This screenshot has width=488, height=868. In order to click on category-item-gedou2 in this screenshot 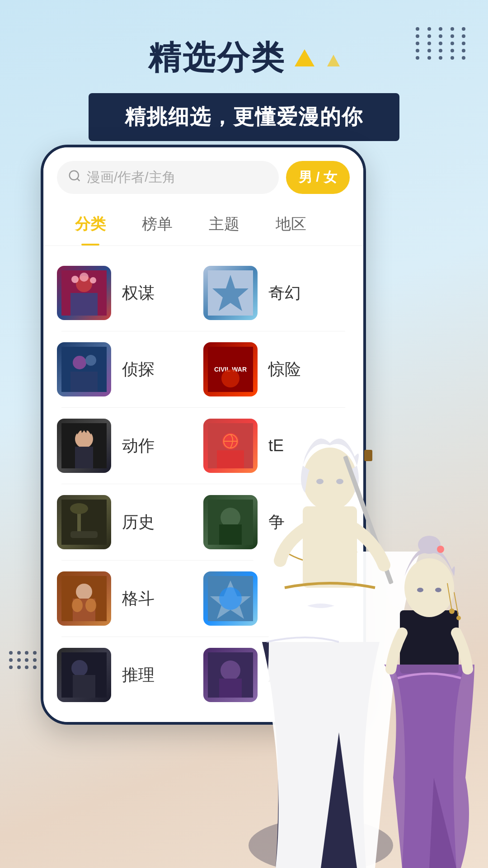, I will do `click(277, 599)`.